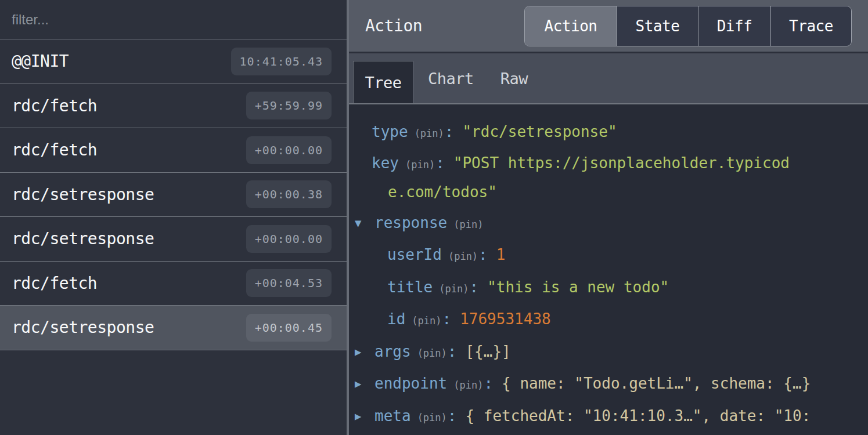  Describe the element at coordinates (608, 223) in the screenshot. I see `tree-row-response: ▼ response(pin)` at that location.